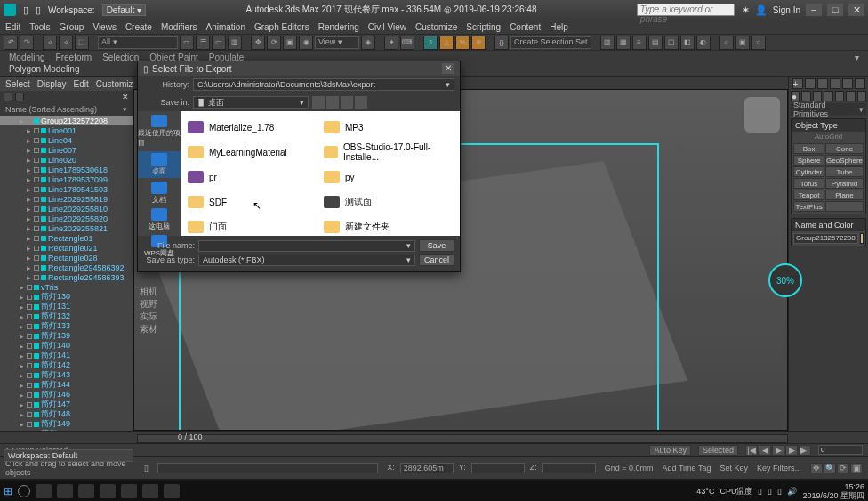 The image size is (868, 501). Describe the element at coordinates (320, 174) in the screenshot. I see `file-list: Materialize_1.78MP3MyLearningMaterialOBS…` at that location.